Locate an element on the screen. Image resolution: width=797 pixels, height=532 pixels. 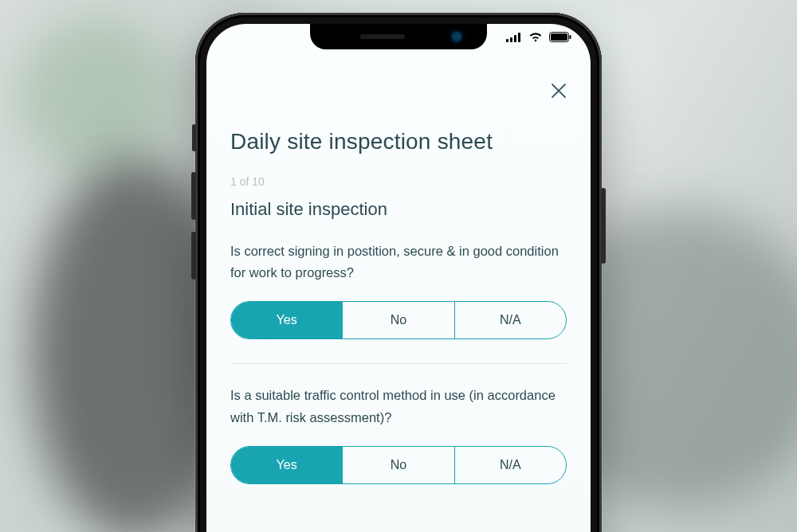
close-icon is located at coordinates (559, 92).